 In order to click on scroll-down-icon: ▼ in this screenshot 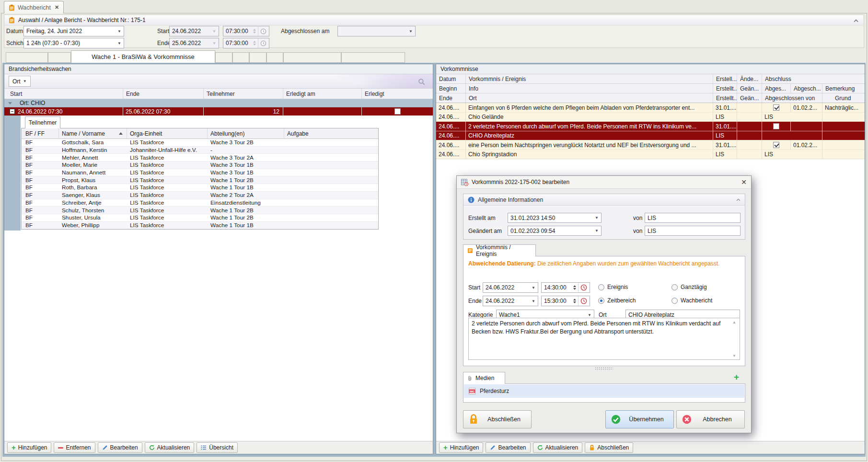, I will do `click(734, 356)`.